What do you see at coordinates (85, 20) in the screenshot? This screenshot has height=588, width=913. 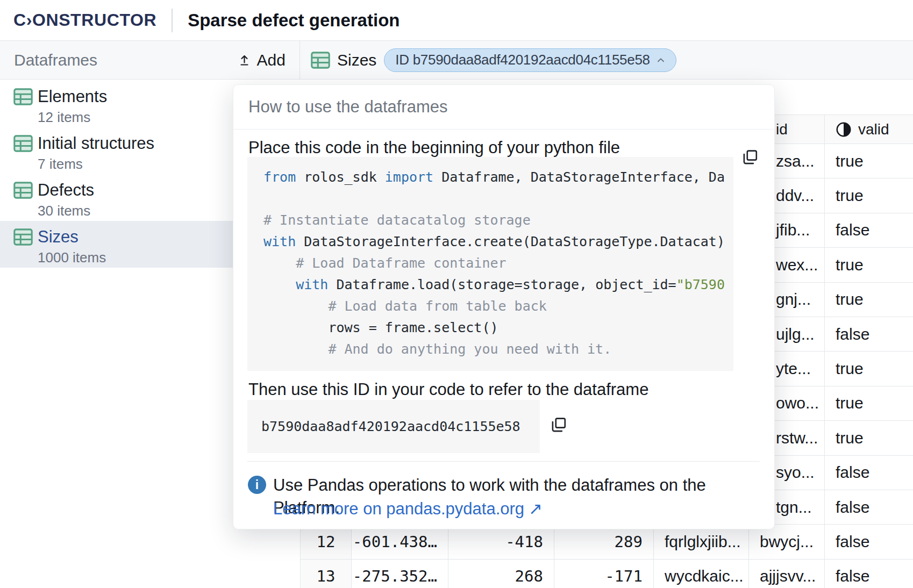 I see `constructor-logo: C›ONSTRUCTOR` at bounding box center [85, 20].